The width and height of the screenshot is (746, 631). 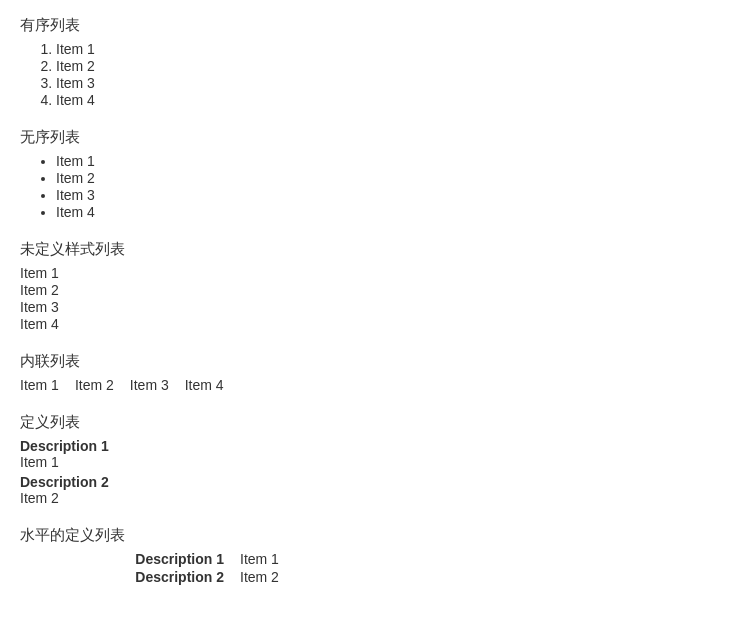 What do you see at coordinates (373, 62) in the screenshot?
I see `ordered-list-section: 有序列表 Item 1Item 2Item 3Item 4` at bounding box center [373, 62].